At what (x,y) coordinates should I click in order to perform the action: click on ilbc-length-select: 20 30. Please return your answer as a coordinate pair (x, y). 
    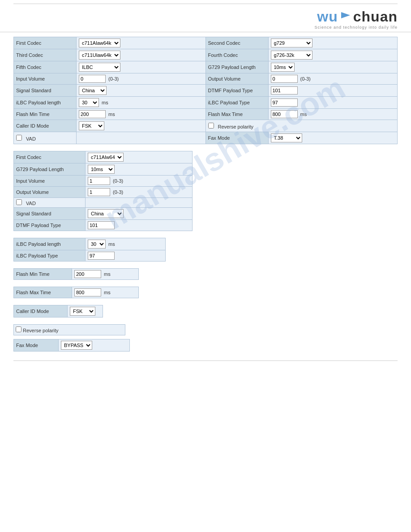
    Looking at the image, I should click on (89, 103).